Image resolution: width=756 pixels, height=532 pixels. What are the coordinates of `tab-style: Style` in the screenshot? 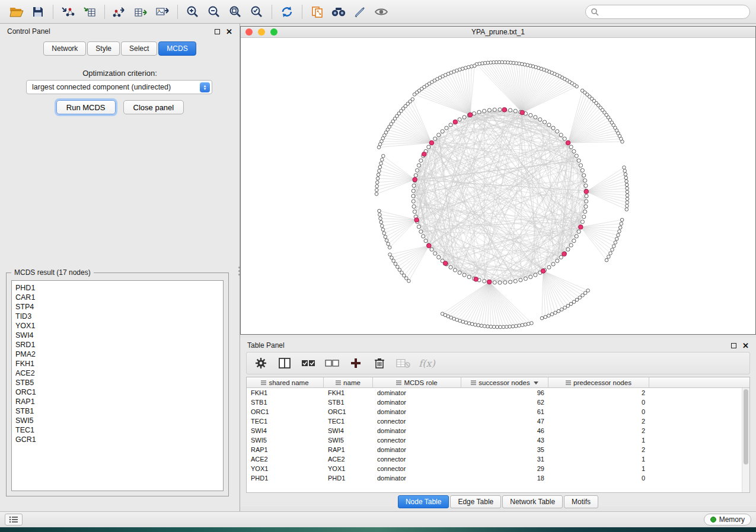 It's located at (103, 49).